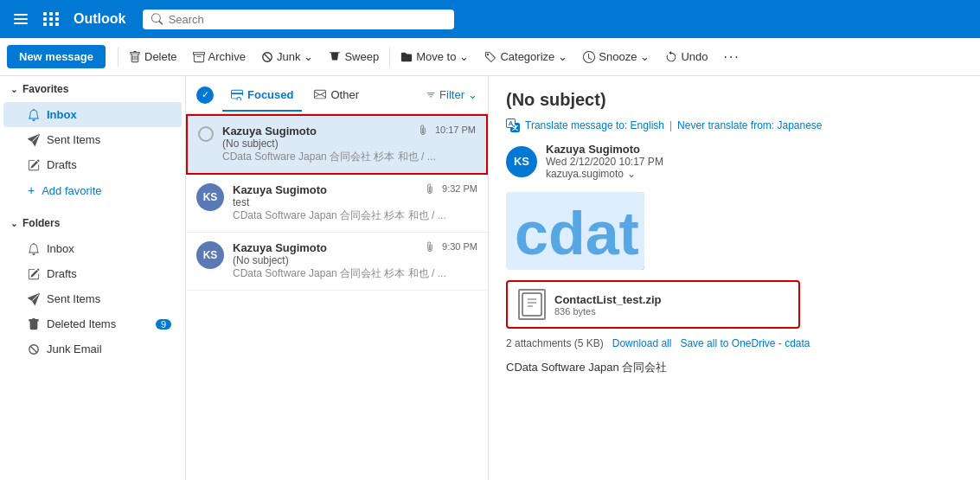  I want to click on bell-icon, so click(34, 115).